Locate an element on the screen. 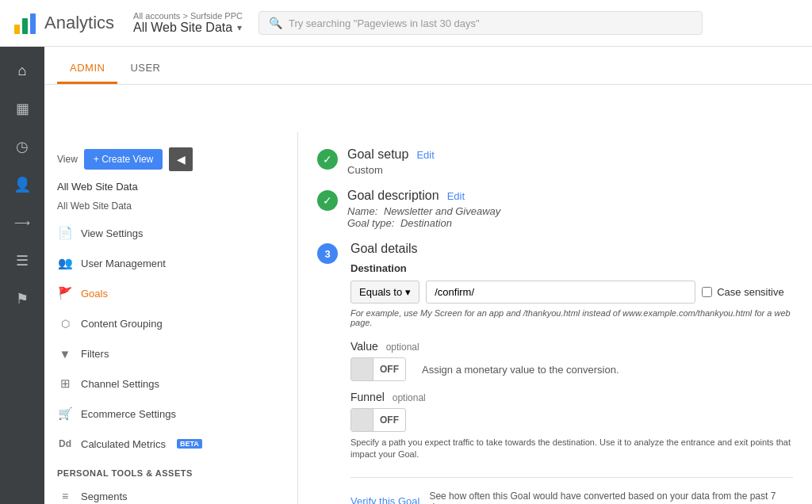 This screenshot has height=504, width=812. example-text: For example, use My Screen for an app an… is located at coordinates (572, 318).